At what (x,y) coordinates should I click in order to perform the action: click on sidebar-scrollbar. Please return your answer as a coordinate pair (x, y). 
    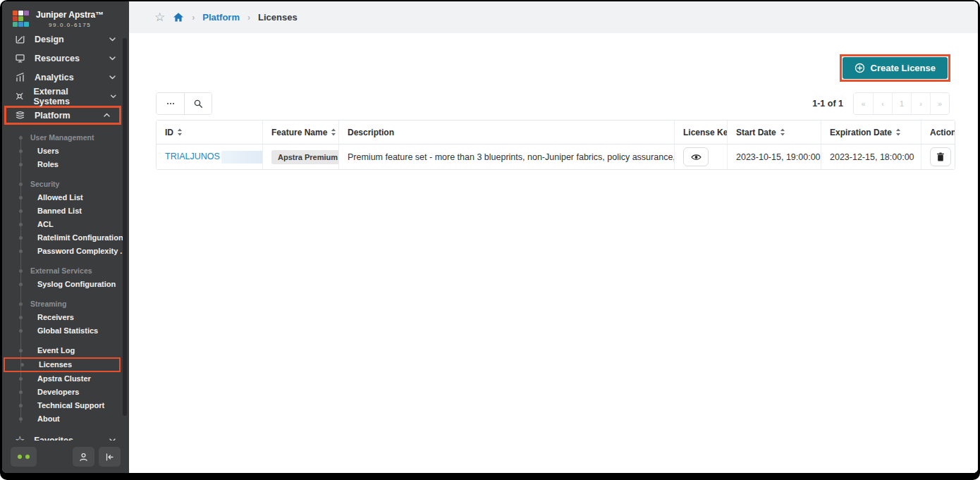
    Looking at the image, I should click on (125, 227).